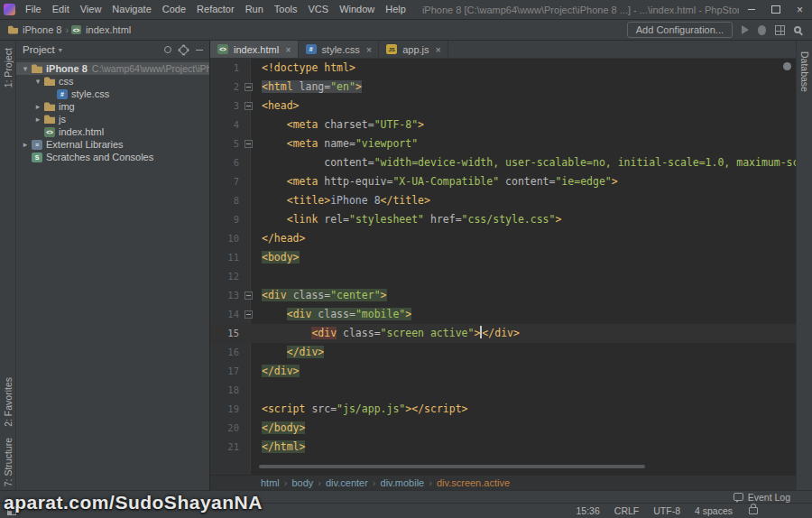 This screenshot has width=812, height=518. Describe the element at coordinates (503, 125) in the screenshot. I see `code-line-4: 4 <meta charset="UTF-8">` at that location.